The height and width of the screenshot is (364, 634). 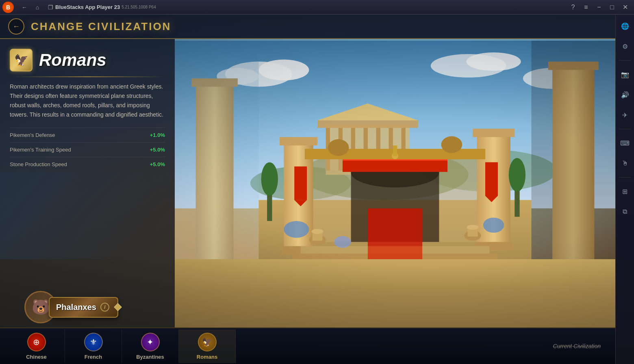 I want to click on app-name: BlueStacks App Player 23, so click(x=88, y=7).